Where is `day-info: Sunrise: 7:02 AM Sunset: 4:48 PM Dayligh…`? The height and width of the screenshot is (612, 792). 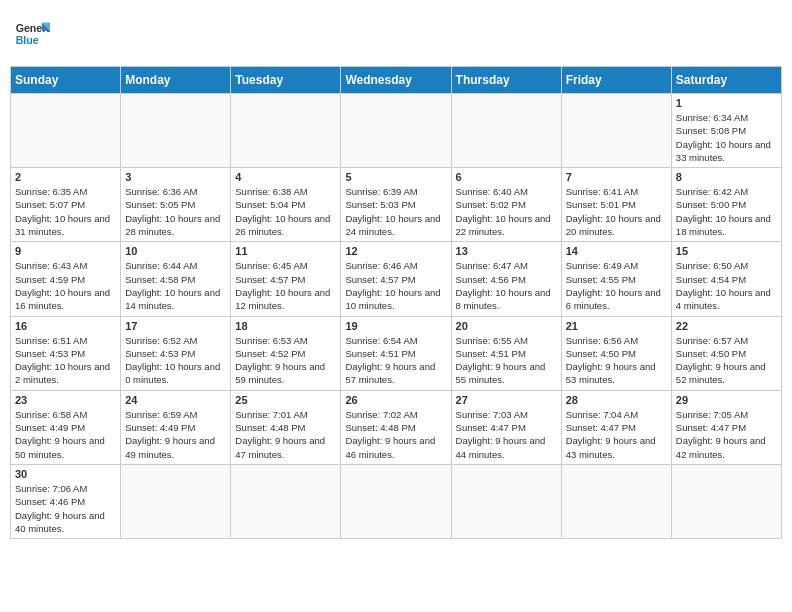
day-info: Sunrise: 7:02 AM Sunset: 4:48 PM Dayligh… is located at coordinates (396, 434).